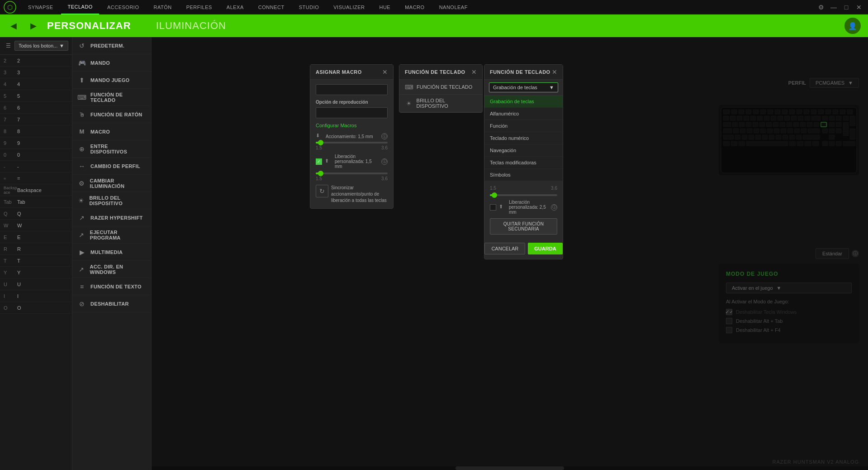  Describe the element at coordinates (112, 183) in the screenshot. I see `sidebar-item-cambiar-iluminacion: ⚙ CAMBIAR ILUMINACIÓN` at that location.